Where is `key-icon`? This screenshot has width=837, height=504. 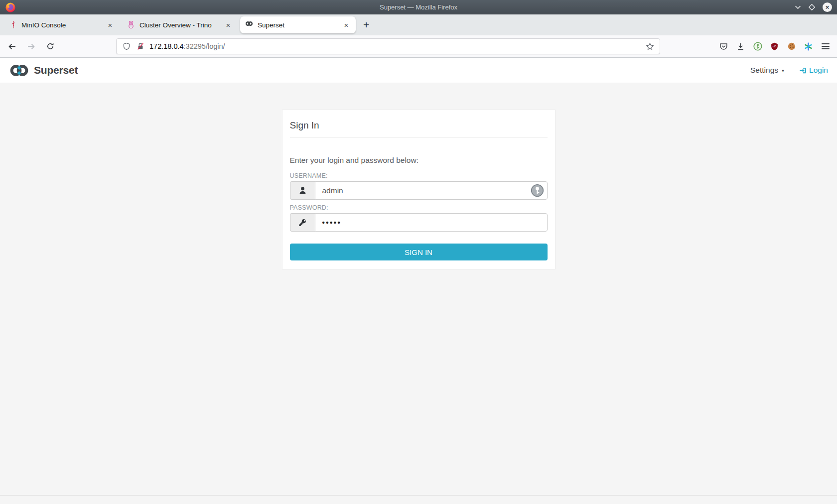 key-icon is located at coordinates (302, 222).